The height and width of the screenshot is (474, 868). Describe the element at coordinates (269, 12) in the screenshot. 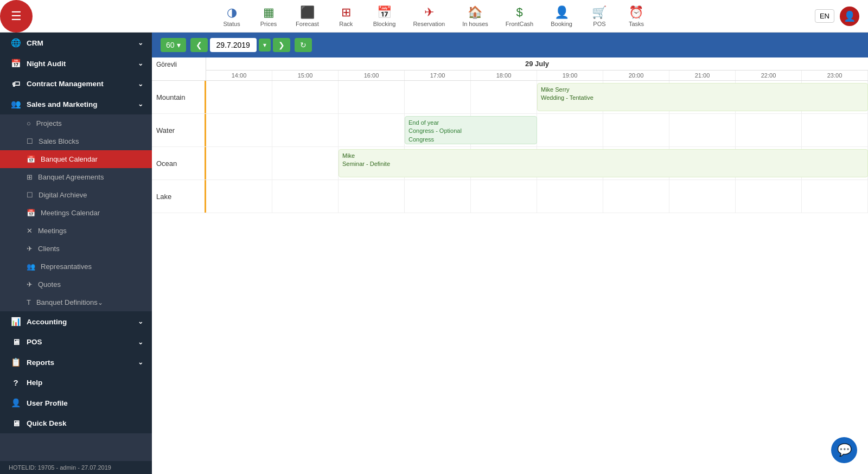

I see `prices-nav-icon: ▦` at that location.